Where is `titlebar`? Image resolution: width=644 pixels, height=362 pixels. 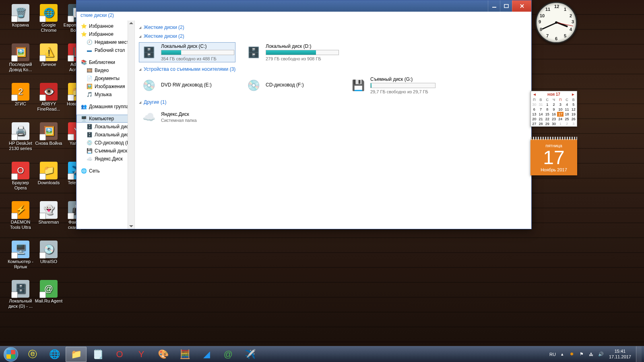 titlebar is located at coordinates (304, 6).